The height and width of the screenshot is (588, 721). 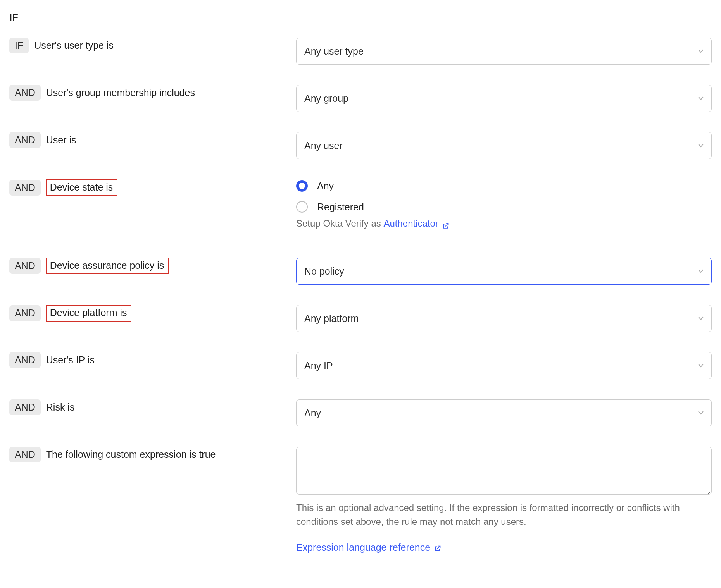 I want to click on condition-label-group: User's group membership includes, so click(x=121, y=93).